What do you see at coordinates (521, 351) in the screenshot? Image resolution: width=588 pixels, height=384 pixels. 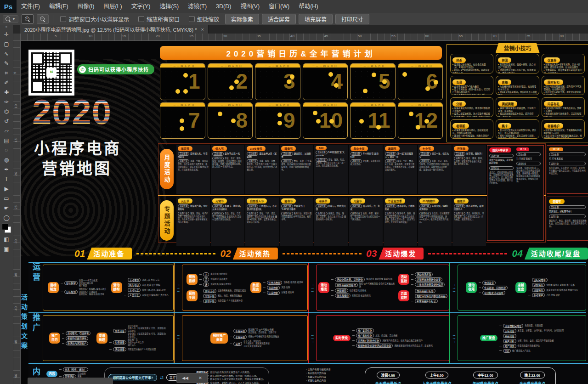 I see `branch-note: 推广费用投入产出比` at bounding box center [521, 351].